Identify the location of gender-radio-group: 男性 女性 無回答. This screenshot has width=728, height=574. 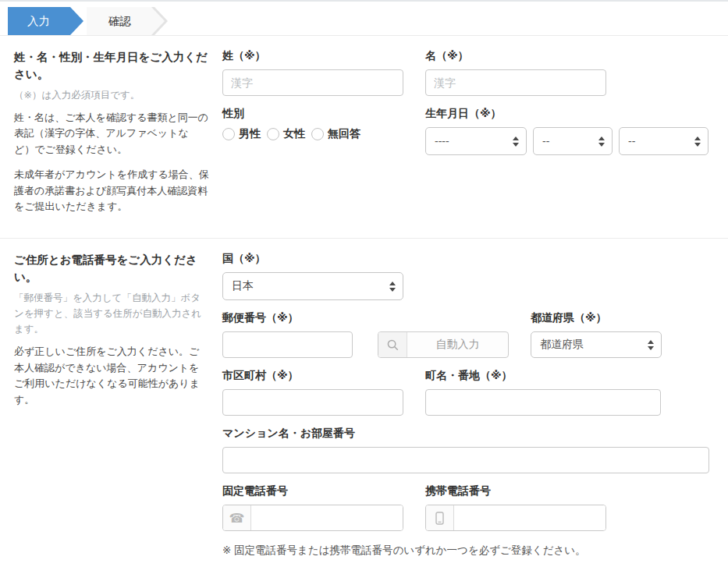
(324, 134).